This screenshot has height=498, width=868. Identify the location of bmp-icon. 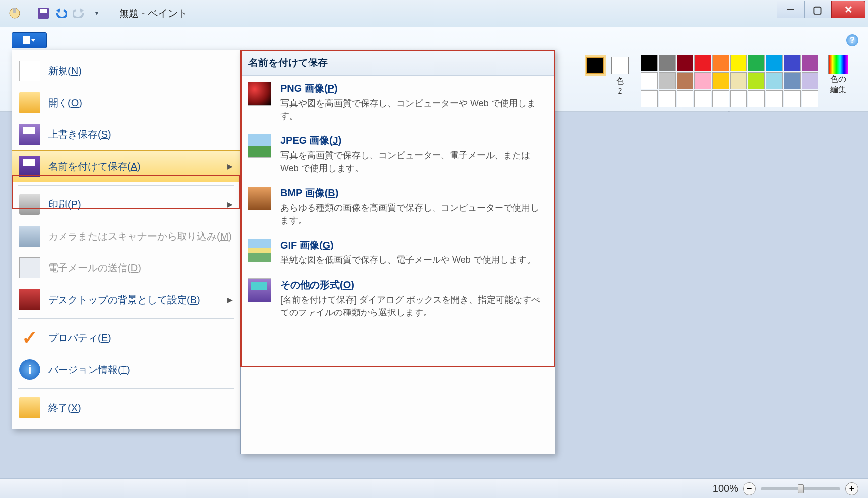
(259, 198).